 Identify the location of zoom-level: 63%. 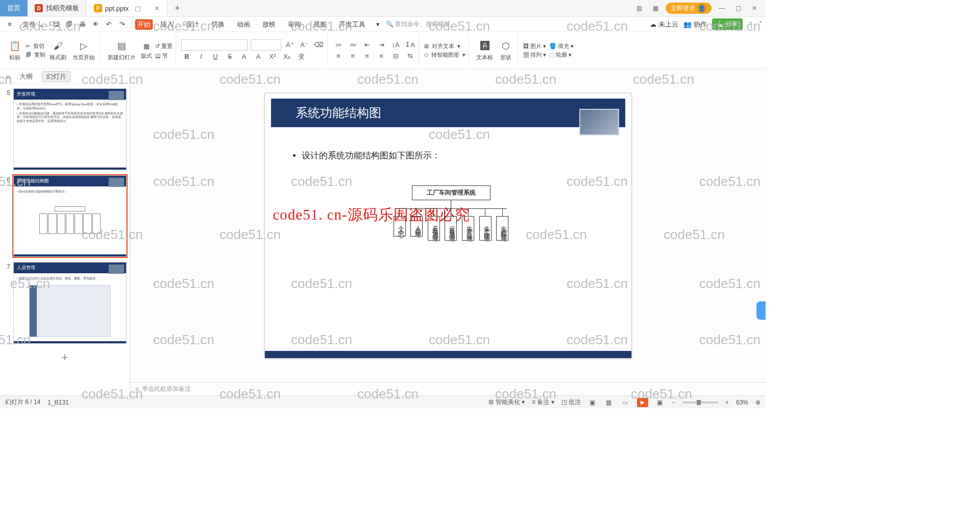
(742, 402).